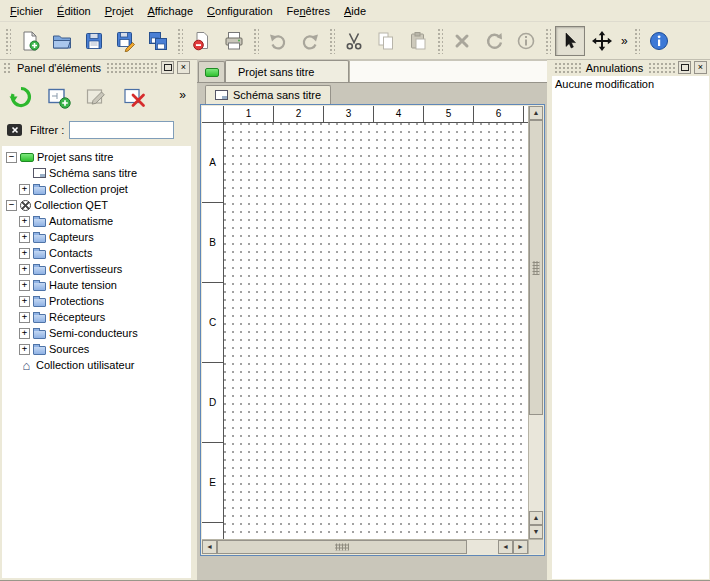 This screenshot has height=581, width=710. Describe the element at coordinates (308, 11) in the screenshot. I see `menu-fenetres: Fenêtres` at that location.